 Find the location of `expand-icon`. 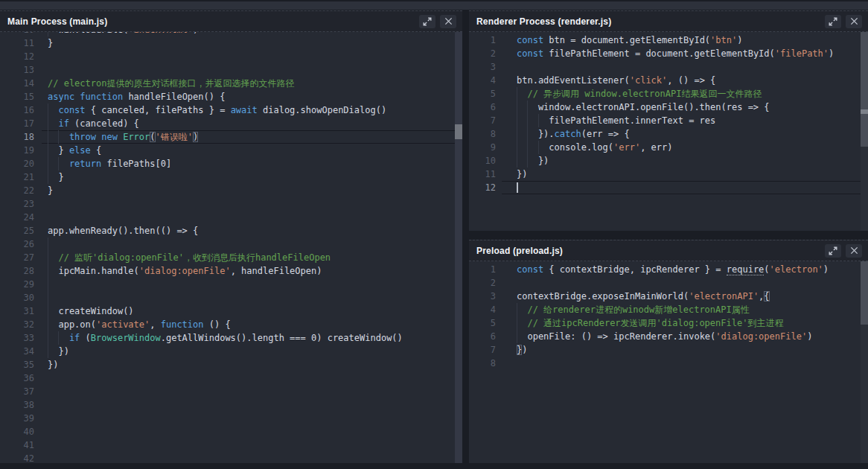

expand-icon is located at coordinates (833, 251).